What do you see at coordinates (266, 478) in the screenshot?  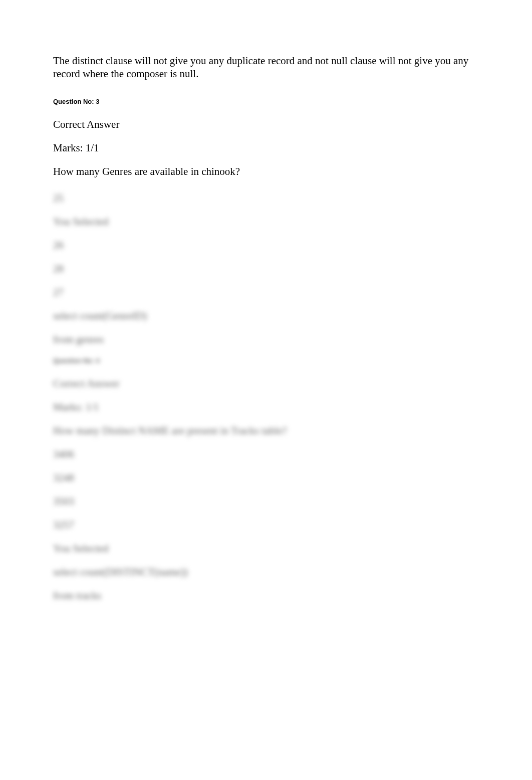 I see `q4-option-2: 3248` at bounding box center [266, 478].